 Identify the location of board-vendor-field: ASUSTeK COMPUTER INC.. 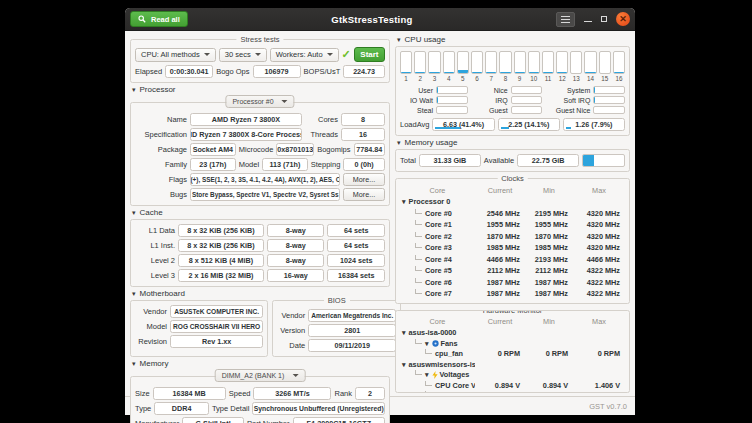
(216, 312).